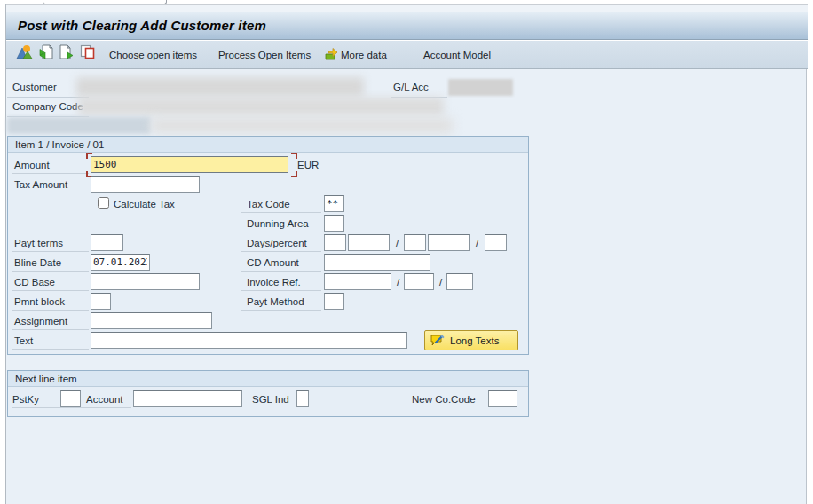 The image size is (813, 504). I want to click on percent1-input, so click(369, 243).